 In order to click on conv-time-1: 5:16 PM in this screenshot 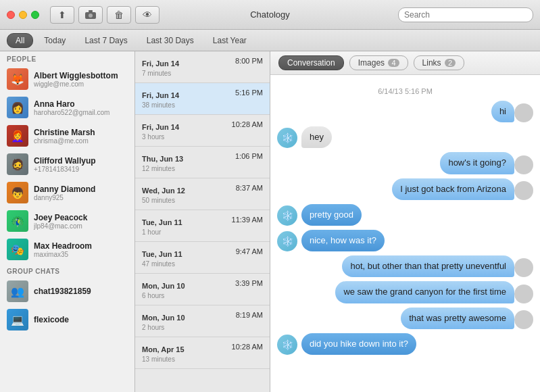, I will do `click(249, 93)`.